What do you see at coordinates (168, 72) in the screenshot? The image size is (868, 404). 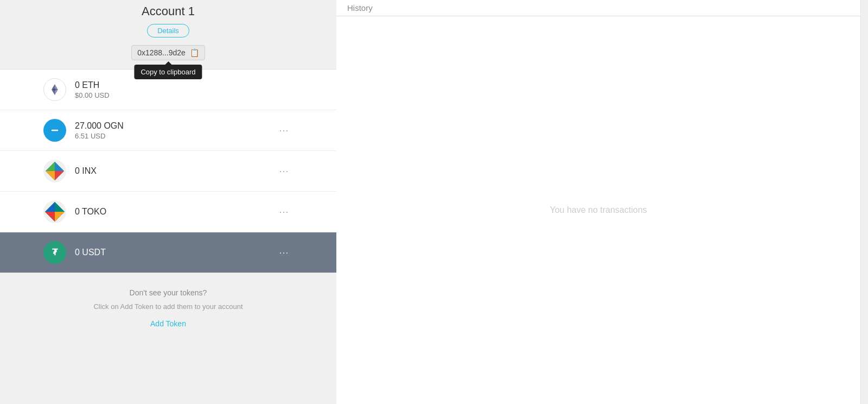 I see `copy-tooltip: Copy to clipboard` at bounding box center [168, 72].